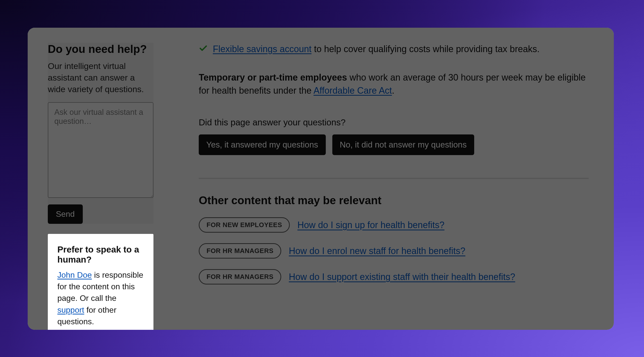 Image resolution: width=644 pixels, height=357 pixels. I want to click on send-button: Send, so click(65, 214).